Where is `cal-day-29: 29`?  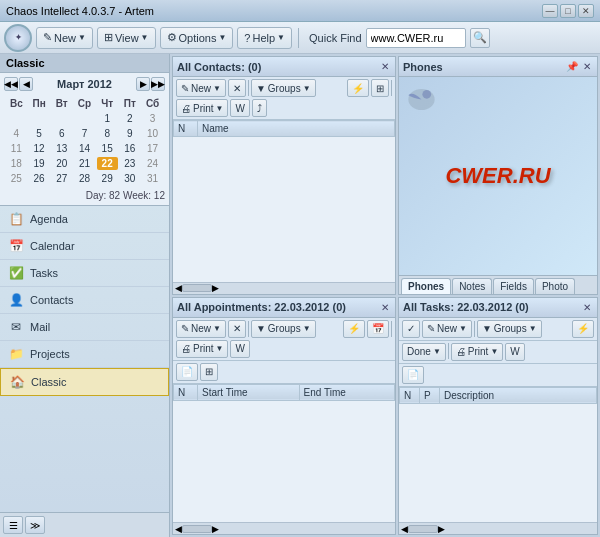
cal-day-29: 29 is located at coordinates (108, 178).